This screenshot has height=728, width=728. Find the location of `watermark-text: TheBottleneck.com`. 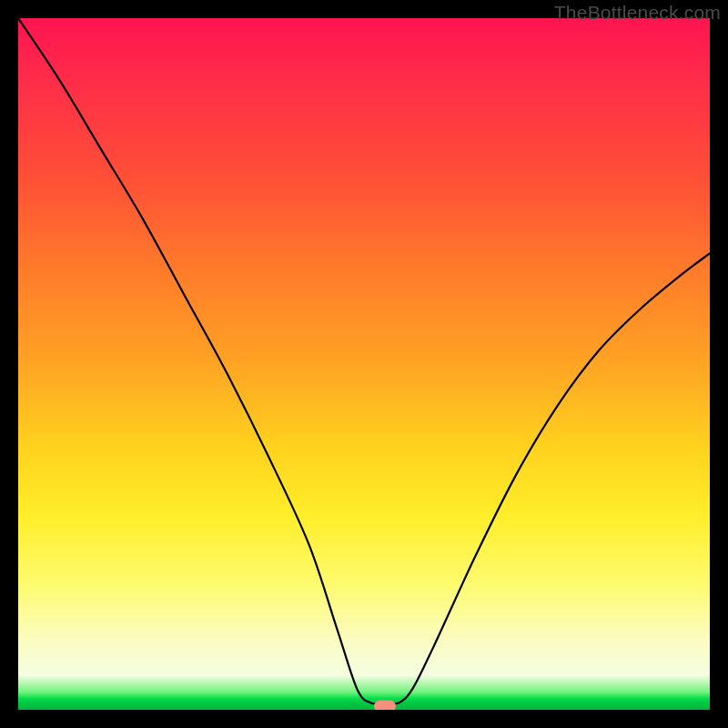

watermark-text: TheBottleneck.com is located at coordinates (637, 13).